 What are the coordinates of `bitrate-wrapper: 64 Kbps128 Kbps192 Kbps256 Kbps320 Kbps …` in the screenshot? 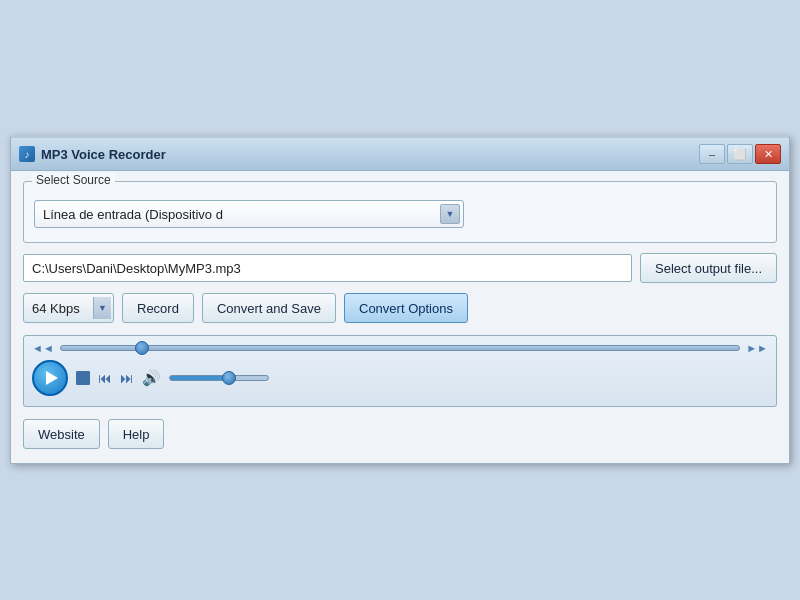 It's located at (68, 308).